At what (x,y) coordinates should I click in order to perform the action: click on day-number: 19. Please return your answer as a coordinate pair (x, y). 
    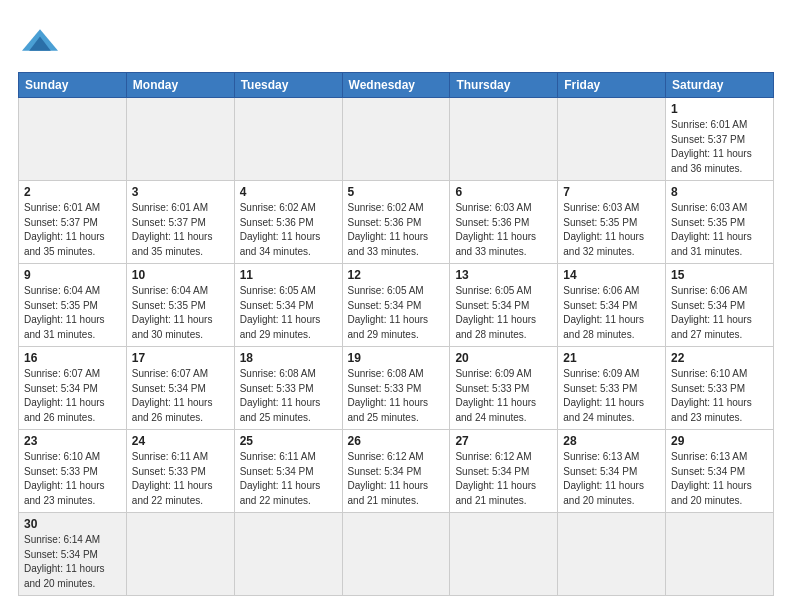
    Looking at the image, I should click on (396, 358).